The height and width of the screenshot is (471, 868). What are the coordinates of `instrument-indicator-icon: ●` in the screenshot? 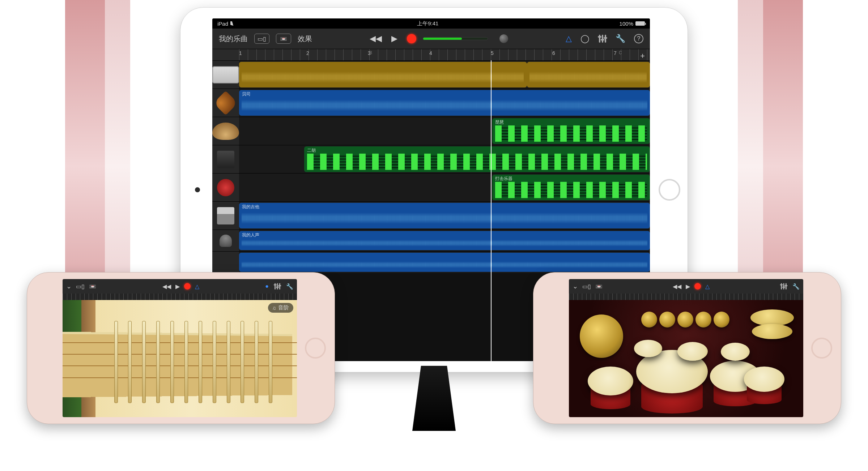 It's located at (267, 286).